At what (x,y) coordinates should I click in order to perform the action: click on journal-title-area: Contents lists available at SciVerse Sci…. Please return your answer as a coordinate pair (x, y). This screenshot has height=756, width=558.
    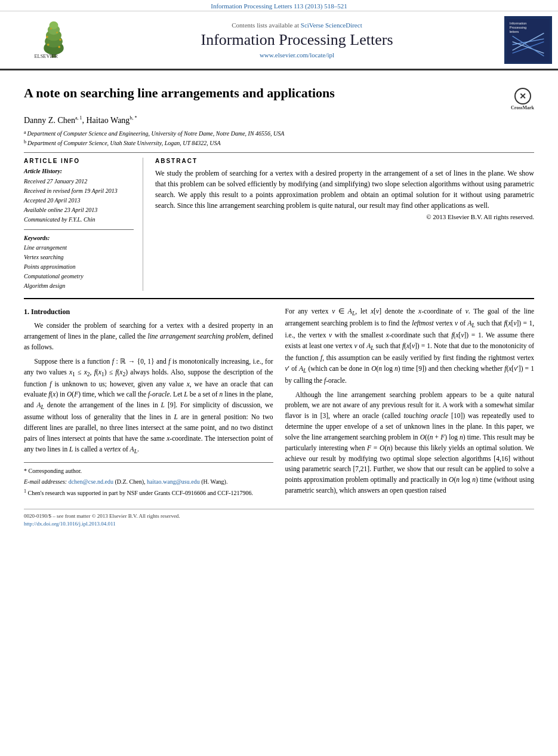
    Looking at the image, I should click on (297, 40).